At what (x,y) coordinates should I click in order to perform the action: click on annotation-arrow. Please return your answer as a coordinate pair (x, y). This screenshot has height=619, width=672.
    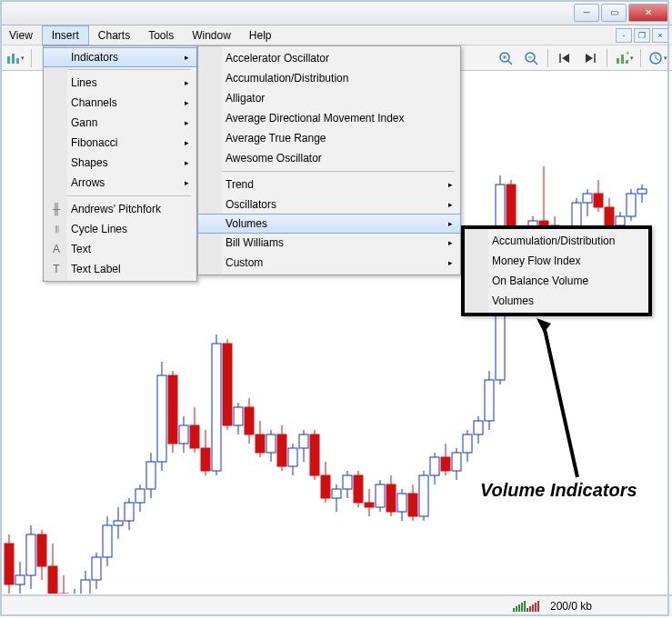
    Looking at the image, I should click on (564, 400).